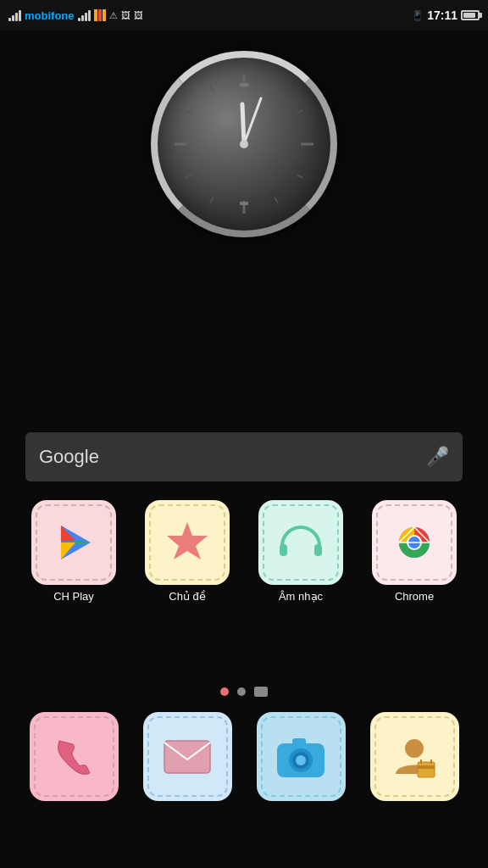  What do you see at coordinates (188, 756) in the screenshot?
I see `dock-item-mail` at bounding box center [188, 756].